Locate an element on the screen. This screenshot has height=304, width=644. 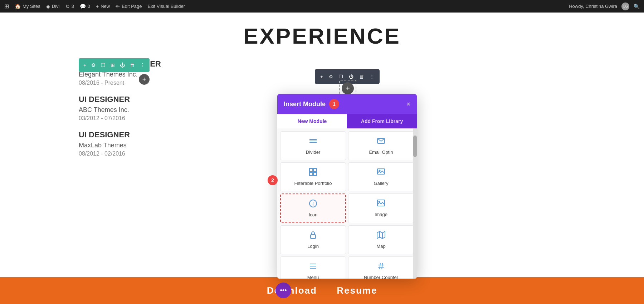
map-label: Map is located at coordinates (381, 246).